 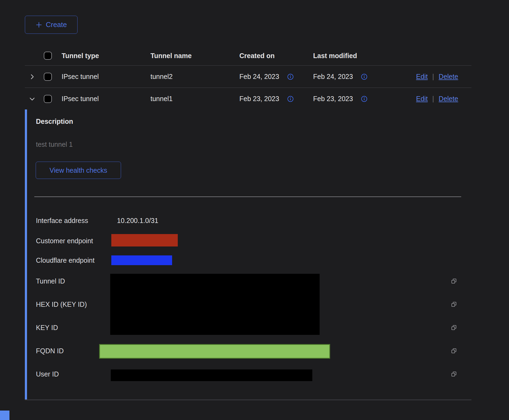 What do you see at coordinates (215, 351) in the screenshot?
I see `fqdn-id-redaction` at bounding box center [215, 351].